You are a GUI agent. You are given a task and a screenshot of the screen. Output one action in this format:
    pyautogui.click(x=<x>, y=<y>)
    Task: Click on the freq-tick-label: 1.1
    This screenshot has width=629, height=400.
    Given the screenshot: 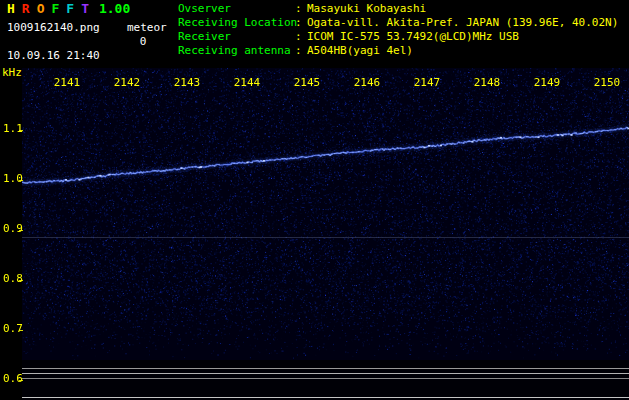 What is the action you would take?
    pyautogui.click(x=13, y=129)
    